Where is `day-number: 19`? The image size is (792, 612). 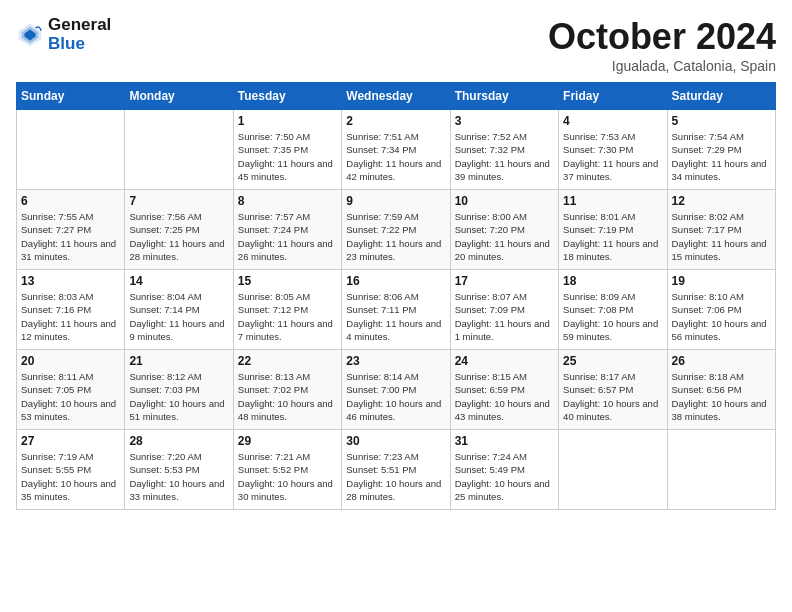
day-number: 19 is located at coordinates (722, 281).